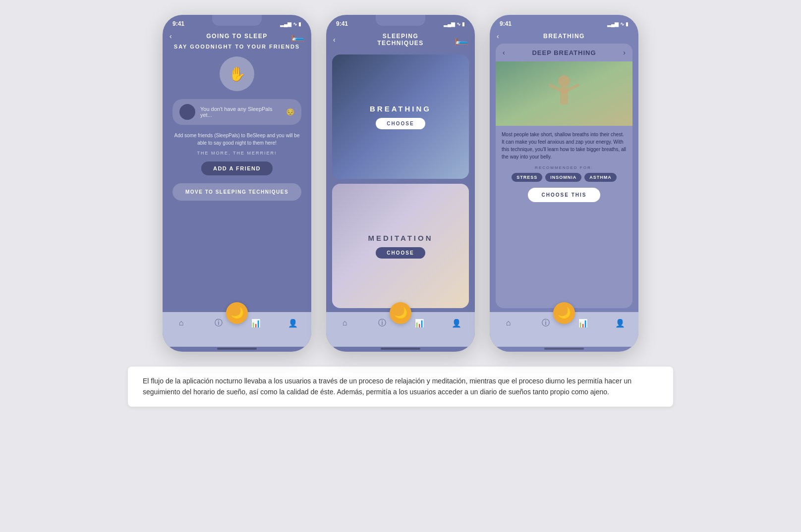 Image resolution: width=801 pixels, height=532 pixels. What do you see at coordinates (625, 53) in the screenshot?
I see `next-arrow: ›` at bounding box center [625, 53].